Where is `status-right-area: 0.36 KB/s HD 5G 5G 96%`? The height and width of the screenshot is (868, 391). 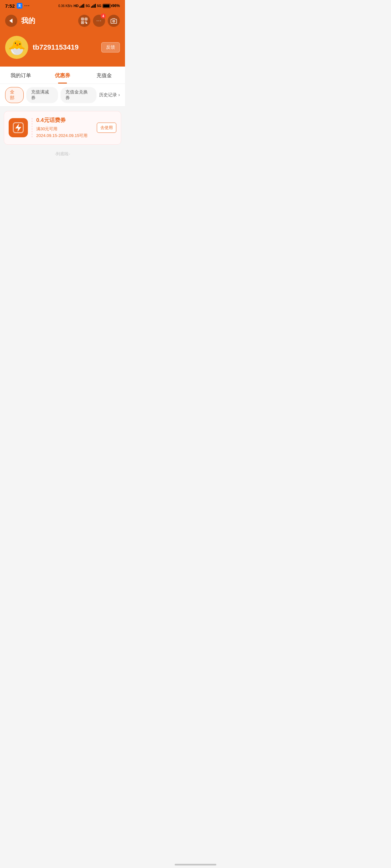 status-right-area: 0.36 KB/s HD 5G 5G 96% is located at coordinates (89, 6).